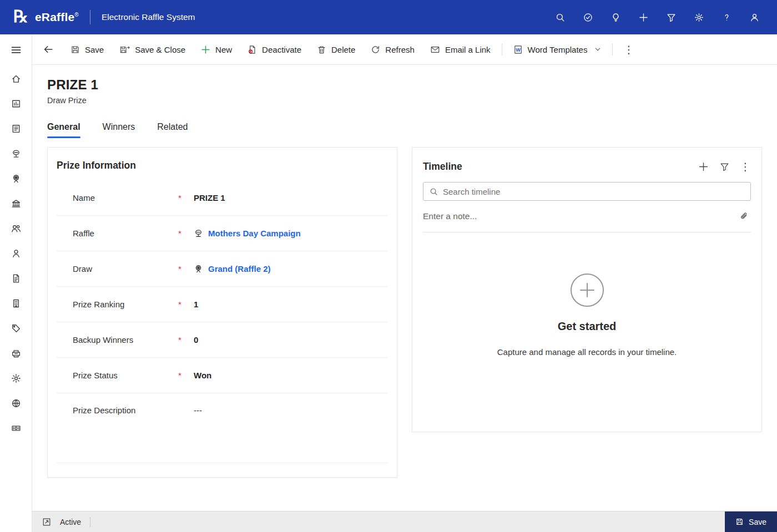 Image resolution: width=777 pixels, height=532 pixels. Describe the element at coordinates (594, 192) in the screenshot. I see `timeline-search-input` at that location.